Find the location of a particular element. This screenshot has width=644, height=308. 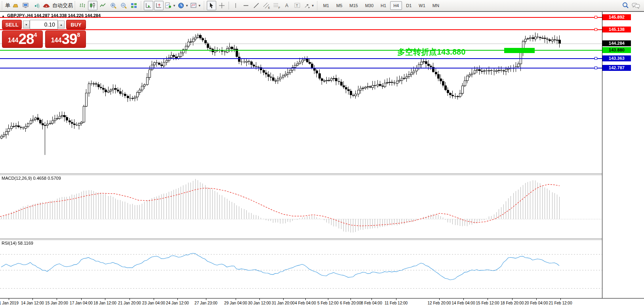

sell-price-button: 144 28 4 is located at coordinates (22, 39).